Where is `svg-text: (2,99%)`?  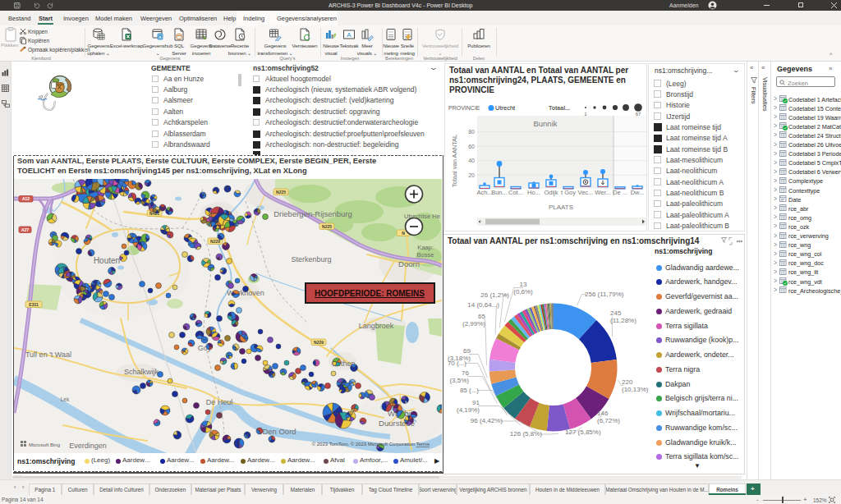 svg-text: (2,99%) is located at coordinates (474, 323).